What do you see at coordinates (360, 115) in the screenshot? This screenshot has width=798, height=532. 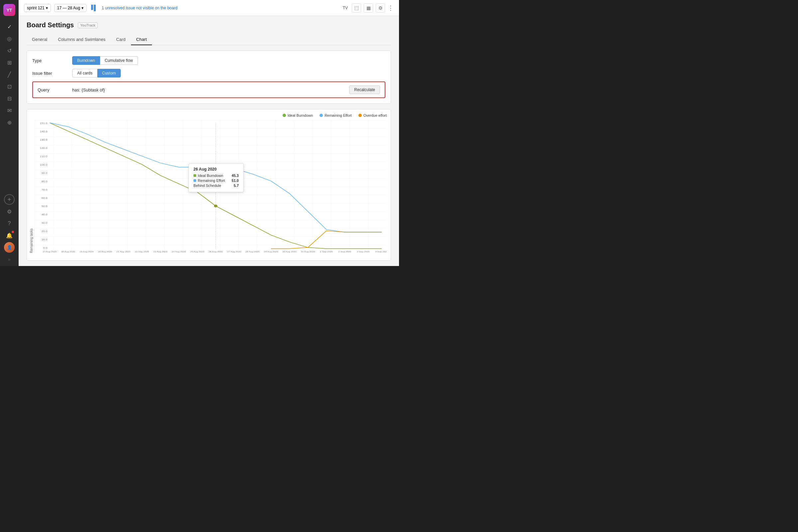 I see `overdue-effort-dot` at bounding box center [360, 115].